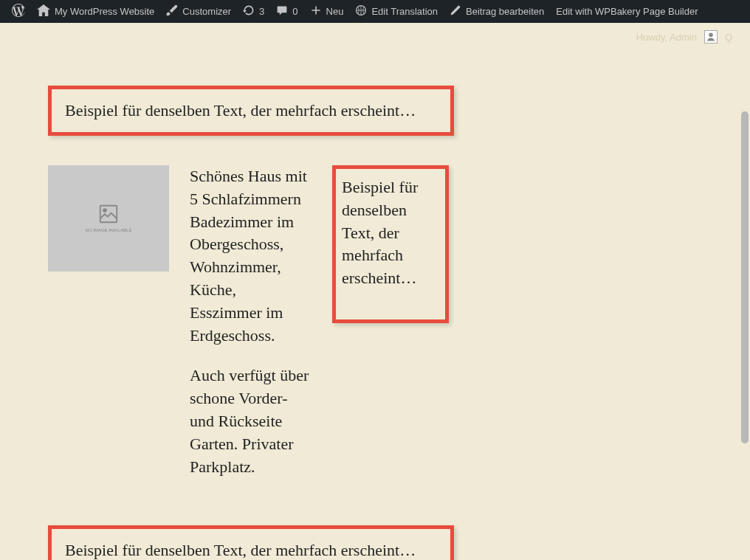 This screenshot has height=560, width=750. What do you see at coordinates (729, 37) in the screenshot?
I see `logout-suffix: Q` at bounding box center [729, 37].